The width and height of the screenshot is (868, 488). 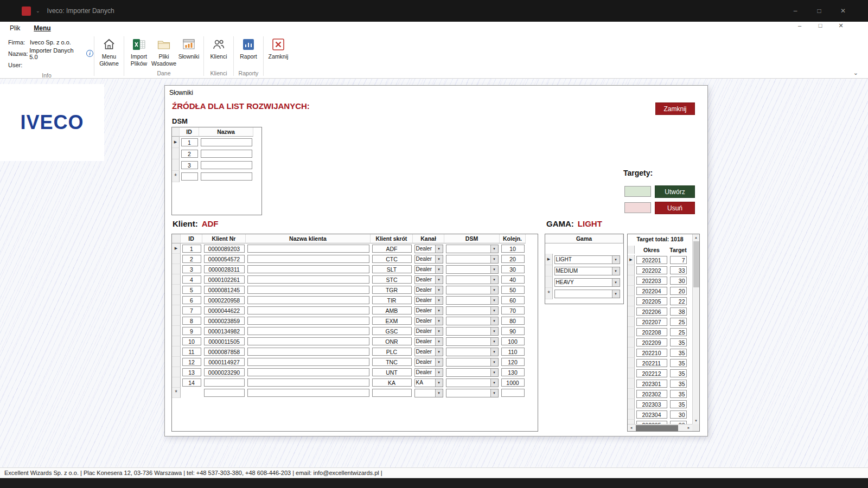 I want to click on klient-skrot-cell: EXM, so click(x=392, y=321).